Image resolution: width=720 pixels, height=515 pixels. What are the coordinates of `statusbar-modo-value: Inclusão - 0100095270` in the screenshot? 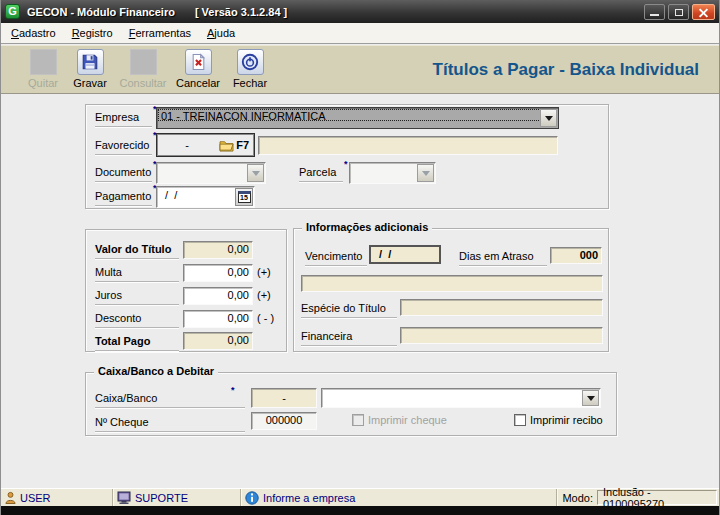 It's located at (657, 498).